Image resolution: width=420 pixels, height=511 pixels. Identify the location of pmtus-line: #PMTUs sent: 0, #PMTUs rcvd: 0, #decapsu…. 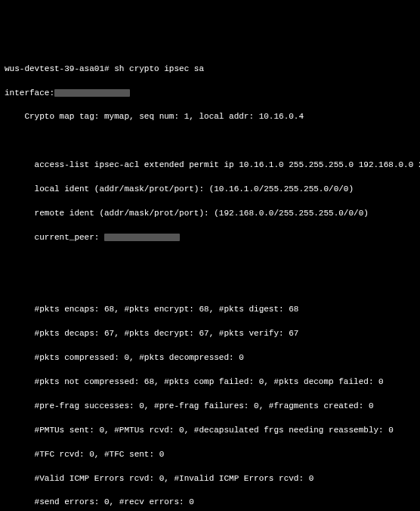
(210, 431).